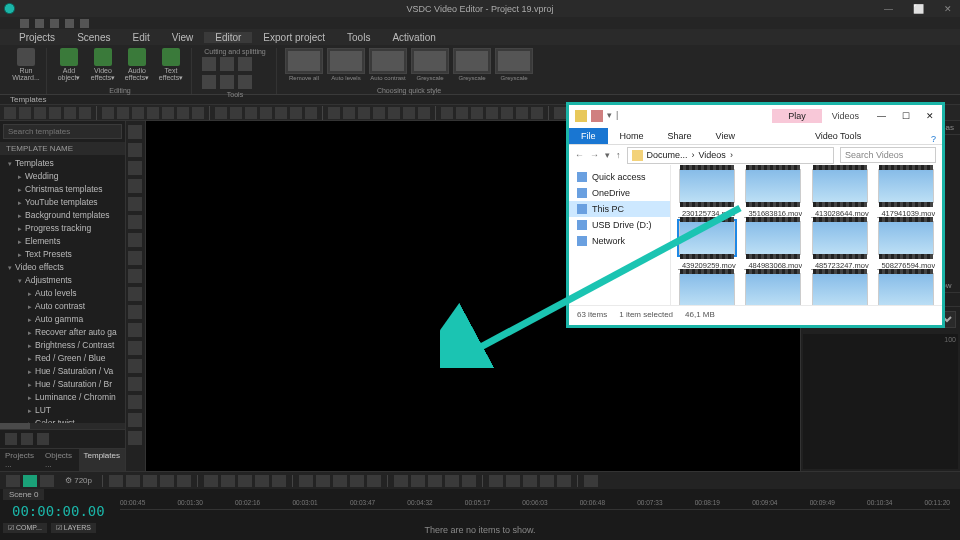  I want to click on up-button: ↑, so click(618, 155).